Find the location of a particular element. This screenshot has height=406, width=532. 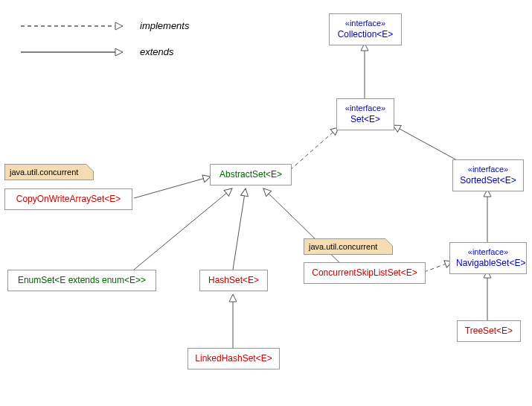

class-name: NavigableSet<E> is located at coordinates (488, 264).